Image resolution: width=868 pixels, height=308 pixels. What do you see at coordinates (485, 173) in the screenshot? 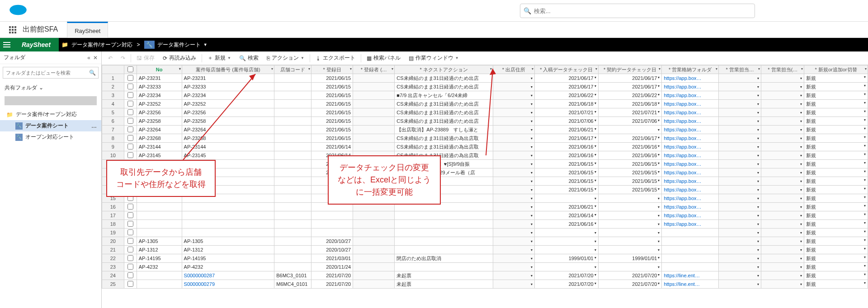
I see `table-row: 12AP-23151AP-231512021/06/14【出店取消】♥[S]9/…` at bounding box center [485, 173].